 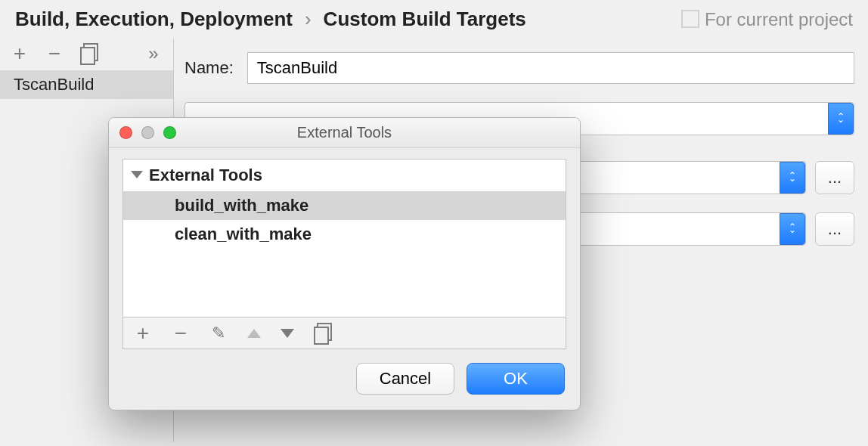 What do you see at coordinates (126, 133) in the screenshot?
I see `close-window-icon` at bounding box center [126, 133].